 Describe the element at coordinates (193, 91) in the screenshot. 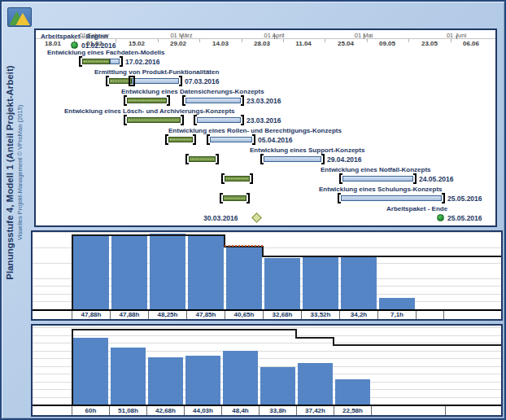

I see `task-label: Entwicklung eines Datensicherungs-Konzep…` at that location.